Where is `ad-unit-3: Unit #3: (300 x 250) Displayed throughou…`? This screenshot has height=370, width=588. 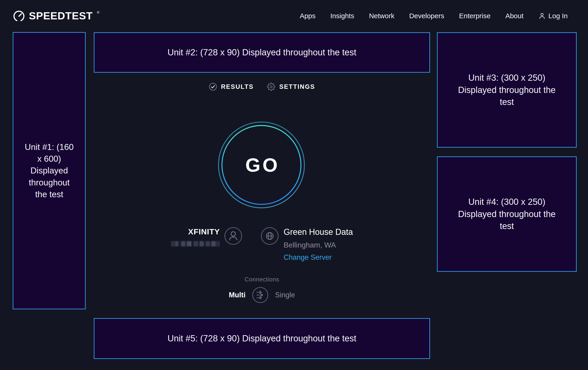 ad-unit-3: Unit #3: (300 x 250) Displayed throughou… is located at coordinates (507, 90).